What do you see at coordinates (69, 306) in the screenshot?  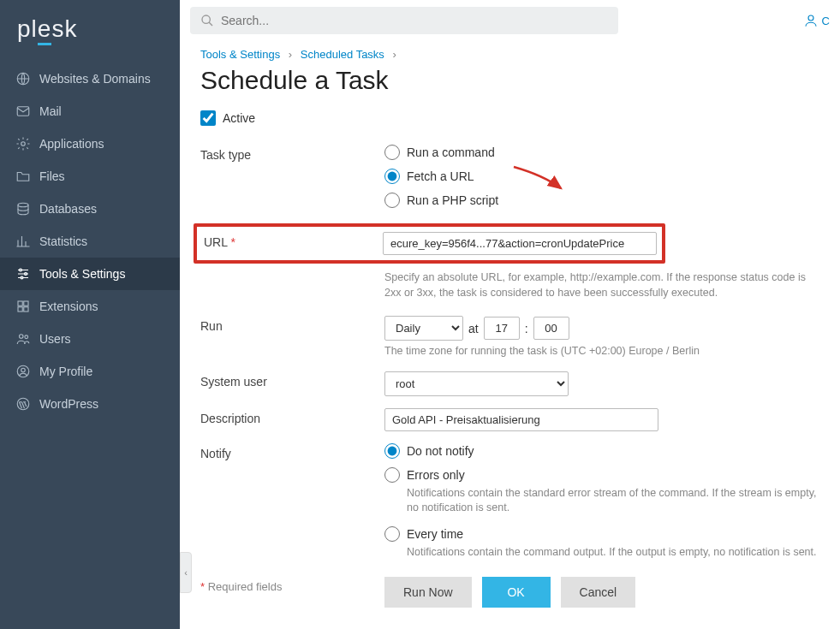 I see `sidebar-item-label: Extensions` at bounding box center [69, 306].